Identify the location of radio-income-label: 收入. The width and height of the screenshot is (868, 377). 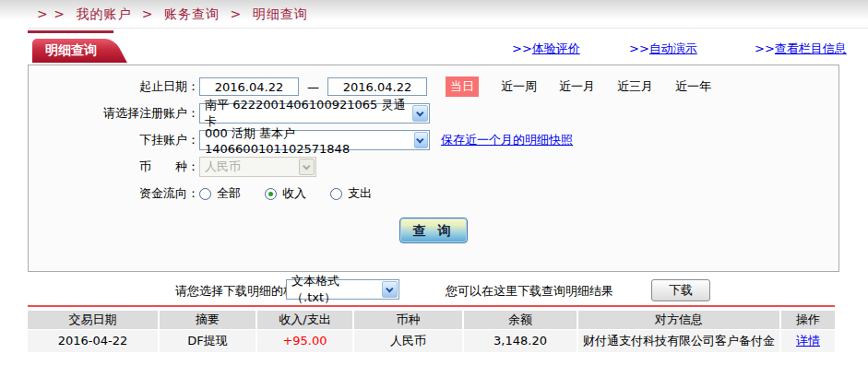
(294, 194).